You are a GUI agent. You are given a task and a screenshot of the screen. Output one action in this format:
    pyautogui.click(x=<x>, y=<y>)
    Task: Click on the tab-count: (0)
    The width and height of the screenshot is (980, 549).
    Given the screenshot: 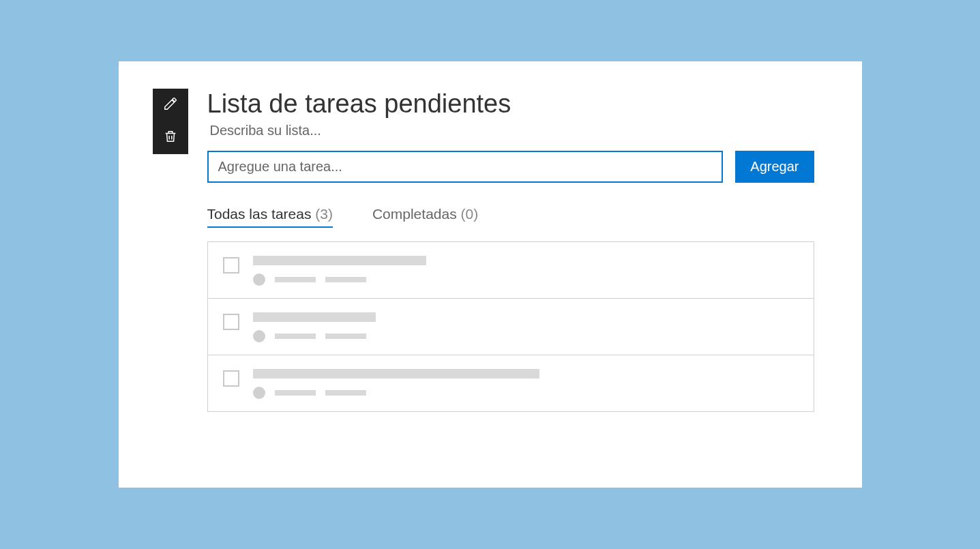 What is the action you would take?
    pyautogui.click(x=470, y=214)
    